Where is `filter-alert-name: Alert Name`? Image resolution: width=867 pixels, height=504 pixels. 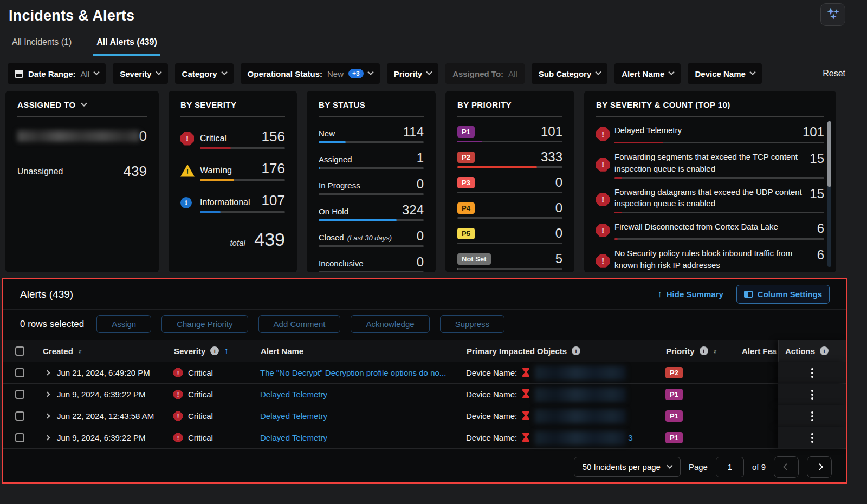 filter-alert-name: Alert Name is located at coordinates (648, 74).